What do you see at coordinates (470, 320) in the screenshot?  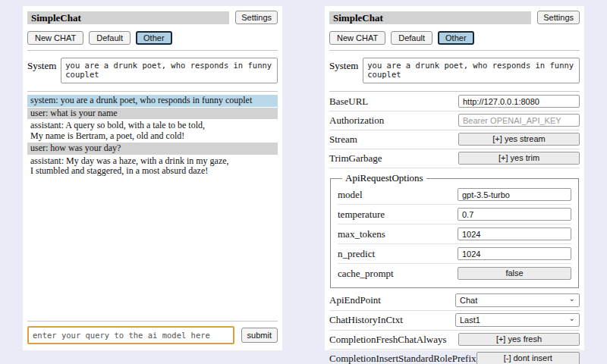 I see `chathistoryinctxt-selected-value: Last1` at bounding box center [470, 320].